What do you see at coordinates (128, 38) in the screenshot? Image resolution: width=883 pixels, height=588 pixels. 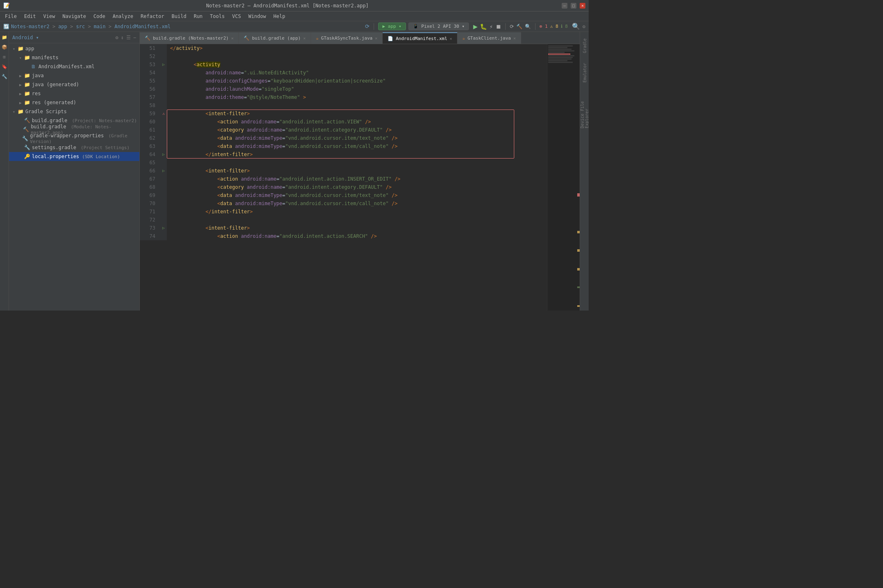 I see `sidebar-filter-icon: ☰` at bounding box center [128, 38].